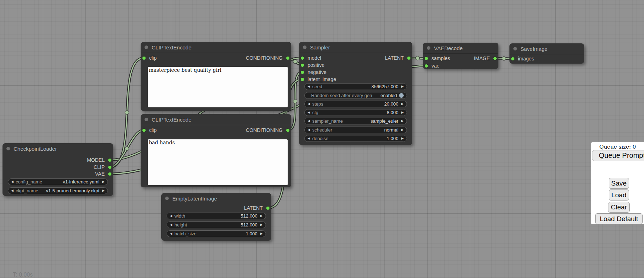 The image size is (644, 278). Describe the element at coordinates (432, 66) in the screenshot. I see `input-slot-vae: vae` at that location.